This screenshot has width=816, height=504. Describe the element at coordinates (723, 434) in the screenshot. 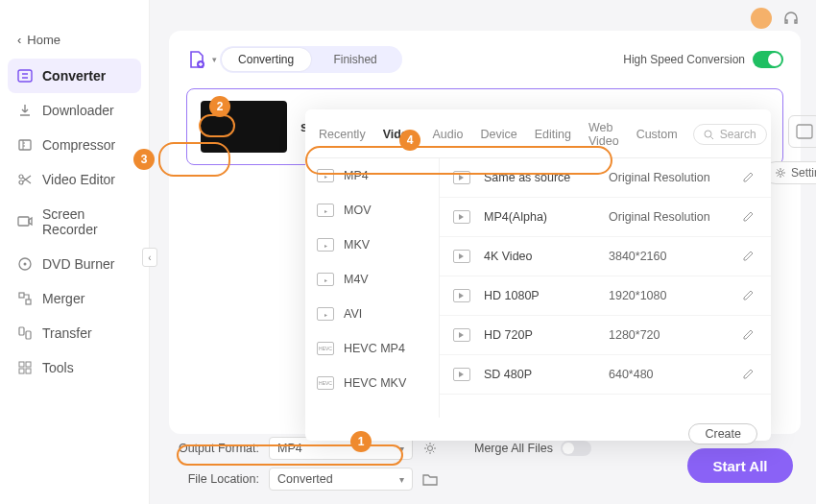

I see `create-button: Create` at that location.